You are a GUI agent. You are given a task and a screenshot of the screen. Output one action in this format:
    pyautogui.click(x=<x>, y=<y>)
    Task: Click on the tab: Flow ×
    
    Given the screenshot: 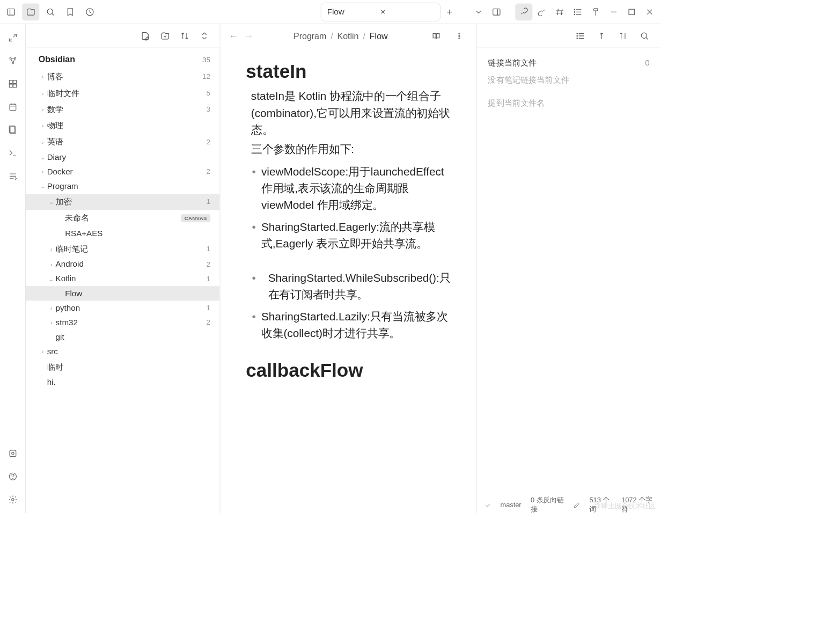 What is the action you would take?
    pyautogui.click(x=381, y=12)
    